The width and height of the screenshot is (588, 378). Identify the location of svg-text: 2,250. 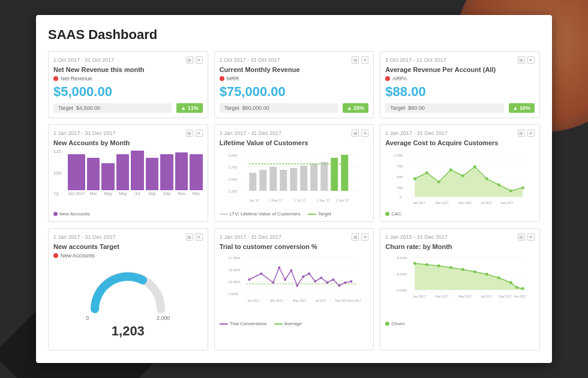
(233, 191).